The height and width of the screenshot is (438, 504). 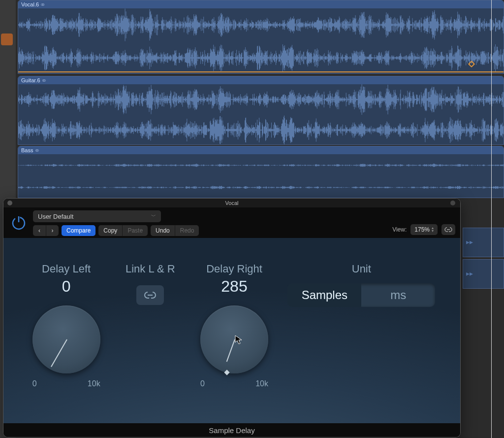 What do you see at coordinates (30, 4) in the screenshot?
I see `region-name: Vocal.6` at bounding box center [30, 4].